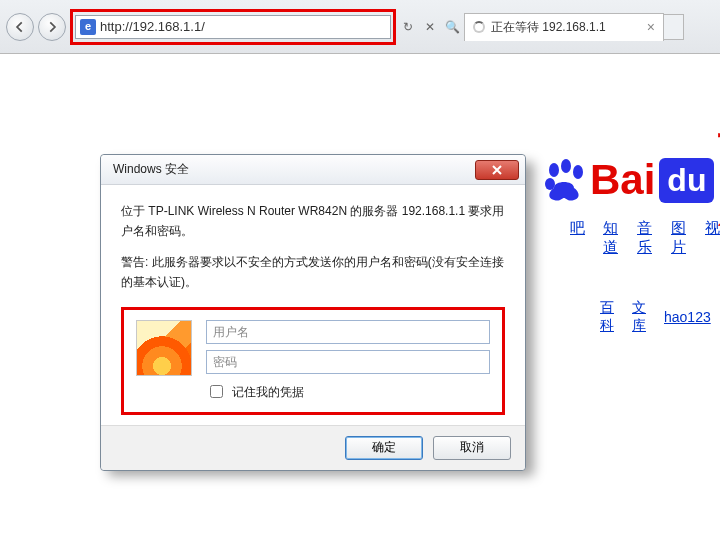 Image resolution: width=720 pixels, height=540 pixels. I want to click on logo-text-bai: Bai, so click(622, 180).